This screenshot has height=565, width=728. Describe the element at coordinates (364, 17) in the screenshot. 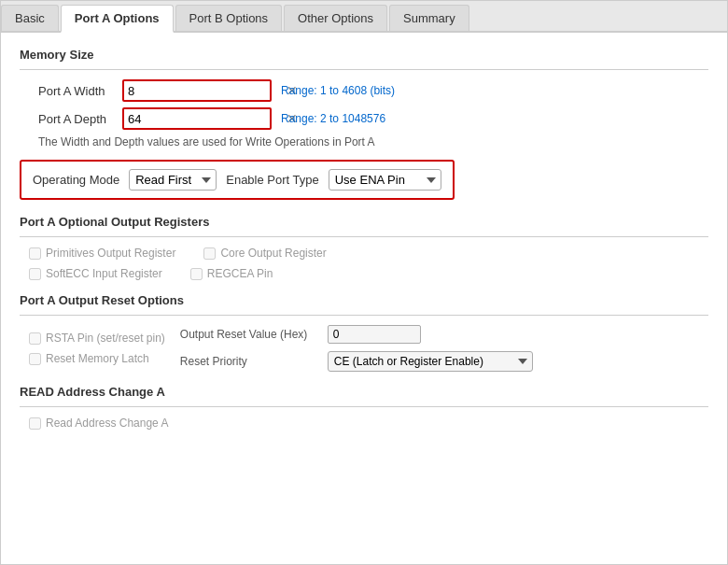

I see `tab-bar: Basic Port A Options Port B Options Othe…` at that location.